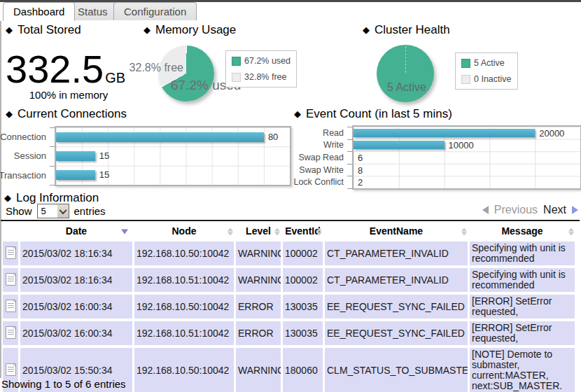 The width and height of the screenshot is (581, 392). Describe the element at coordinates (407, 88) in the screenshot. I see `cluster-active-label: 5 Active` at that location.